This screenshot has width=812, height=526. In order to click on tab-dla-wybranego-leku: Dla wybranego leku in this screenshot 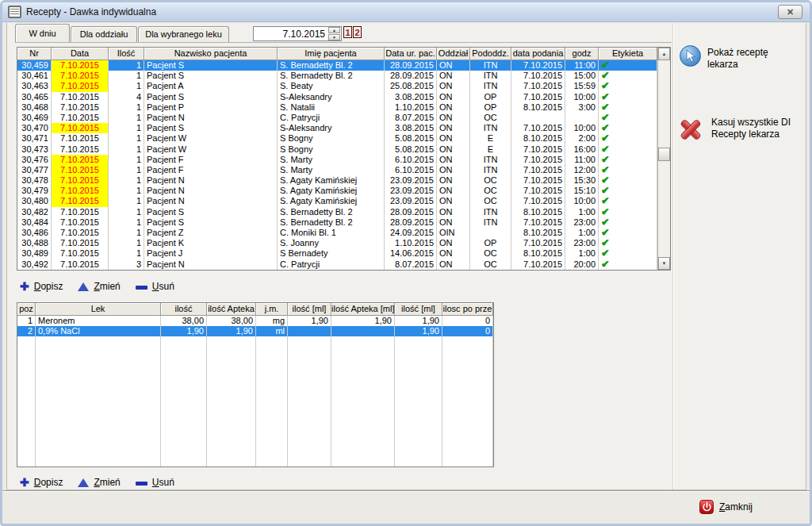, I will do `click(184, 34)`.